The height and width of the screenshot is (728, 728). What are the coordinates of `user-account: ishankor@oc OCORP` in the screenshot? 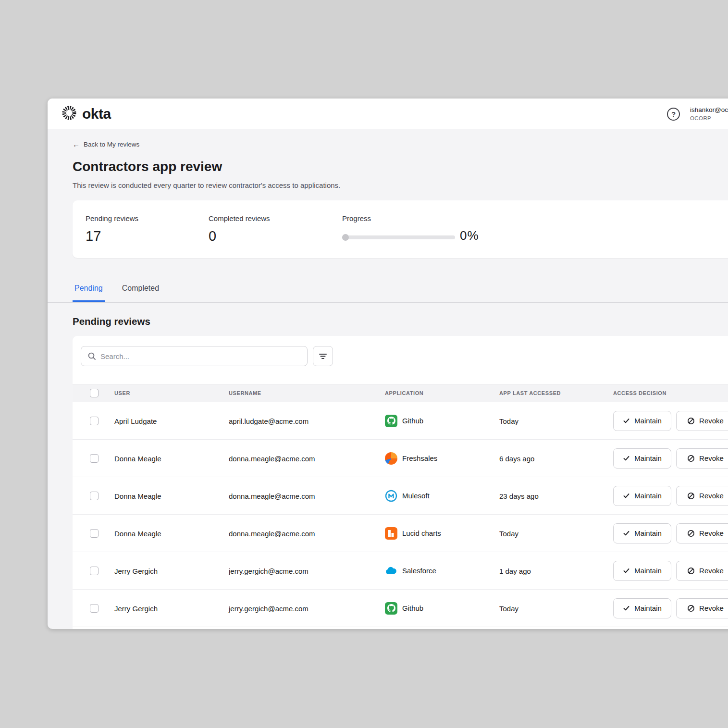 It's located at (709, 114).